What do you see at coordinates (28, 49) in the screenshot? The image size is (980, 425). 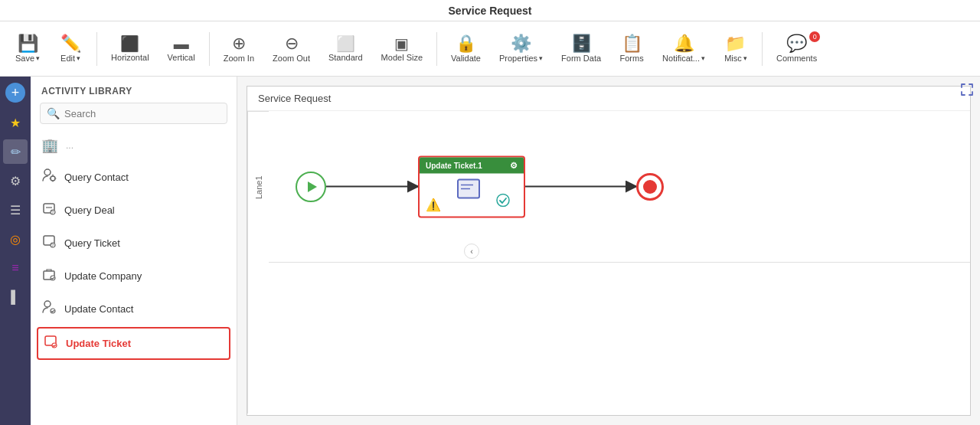 I see `save-button: 💾 Save ▾` at bounding box center [28, 49].